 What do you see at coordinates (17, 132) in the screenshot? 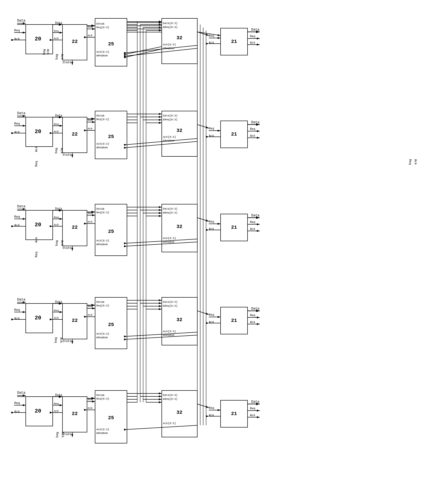
I see `ack-label-in-20-row2: Ack` at bounding box center [17, 132].